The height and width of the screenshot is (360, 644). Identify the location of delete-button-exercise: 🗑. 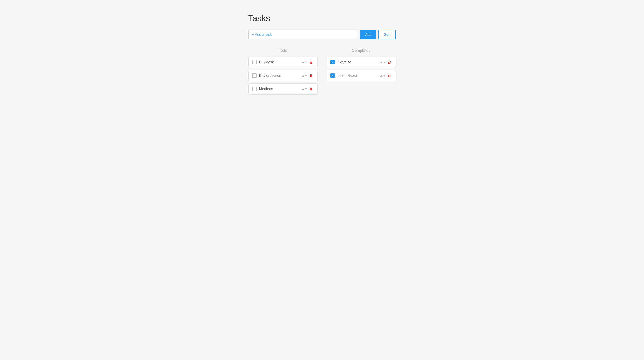
(390, 62).